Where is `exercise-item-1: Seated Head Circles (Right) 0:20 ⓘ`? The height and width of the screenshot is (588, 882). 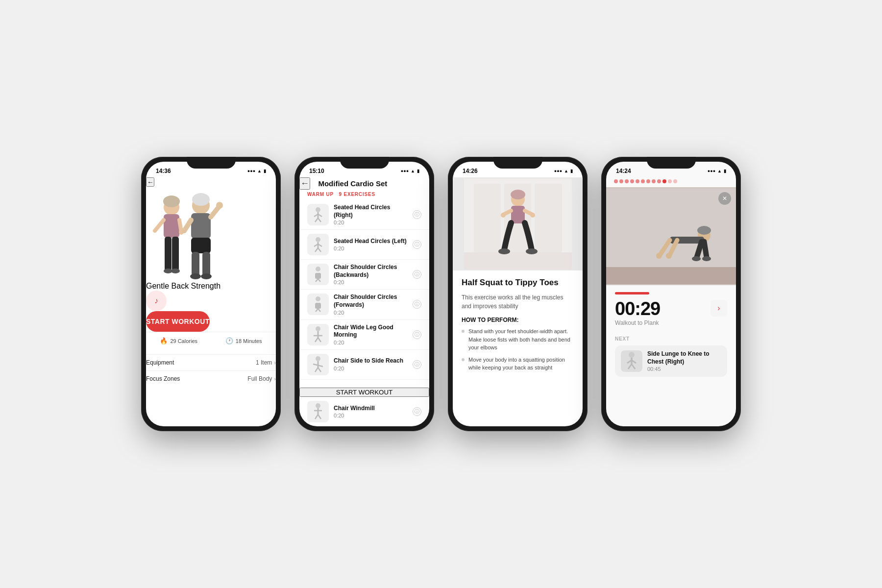
exercise-item-1: Seated Head Circles (Right) 0:20 ⓘ is located at coordinates (365, 215).